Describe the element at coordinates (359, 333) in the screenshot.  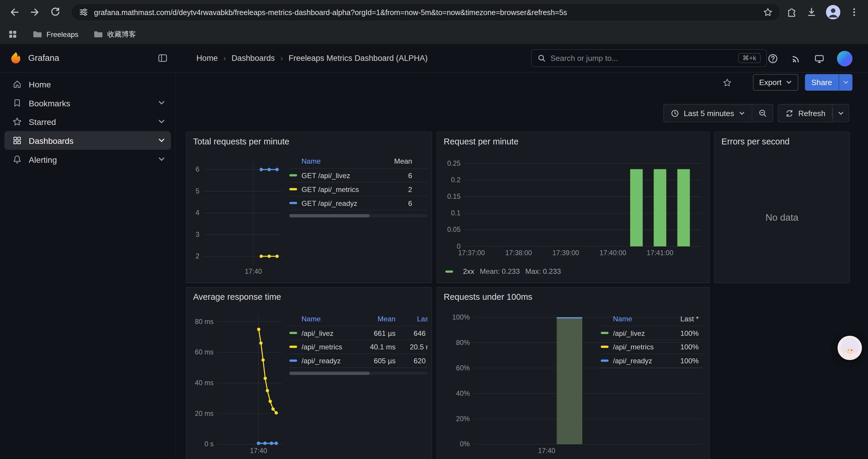
I see `legend-row: /api/_livez 661 µs 646 µs` at that location.